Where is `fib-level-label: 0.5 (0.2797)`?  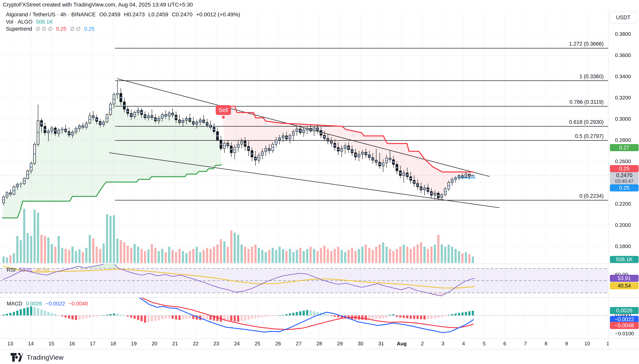 fib-level-label: 0.5 (0.2797) is located at coordinates (589, 136).